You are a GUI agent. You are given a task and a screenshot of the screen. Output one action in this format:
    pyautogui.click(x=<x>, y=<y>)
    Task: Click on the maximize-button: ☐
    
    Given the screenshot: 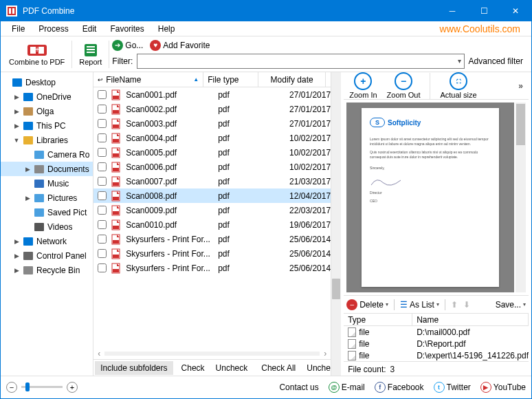 What is the action you would take?
    pyautogui.click(x=484, y=11)
    